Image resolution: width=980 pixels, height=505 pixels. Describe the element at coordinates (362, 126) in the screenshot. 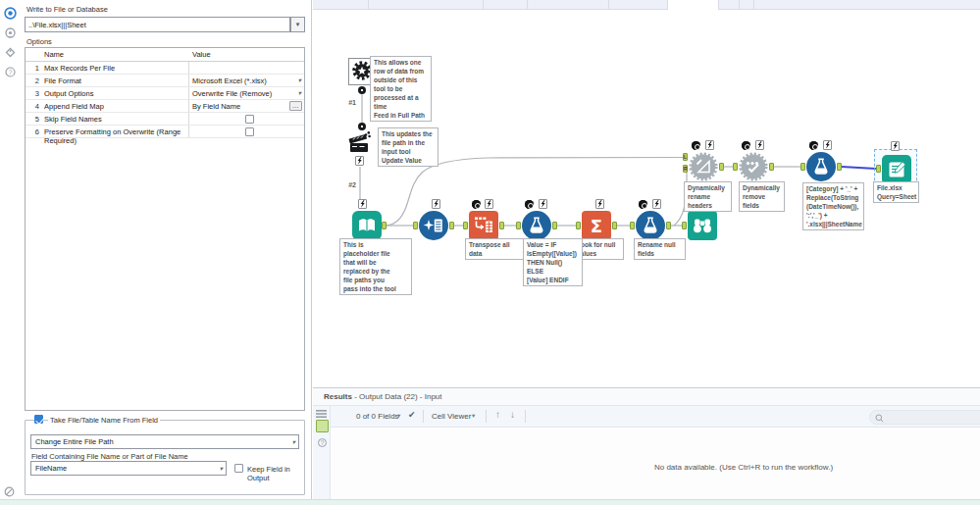

I see `action-input-anchor` at that location.